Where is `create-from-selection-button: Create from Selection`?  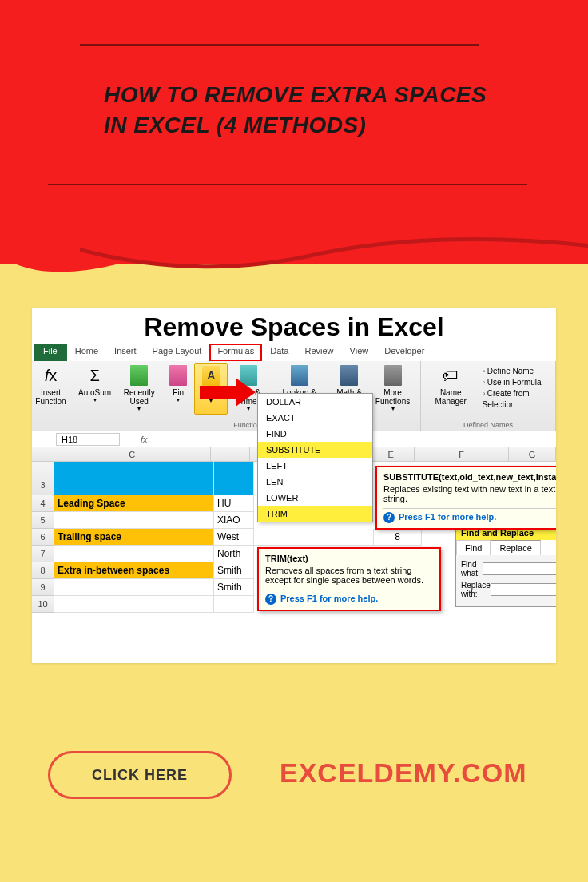 create-from-selection-button: Create from Selection is located at coordinates (514, 399).